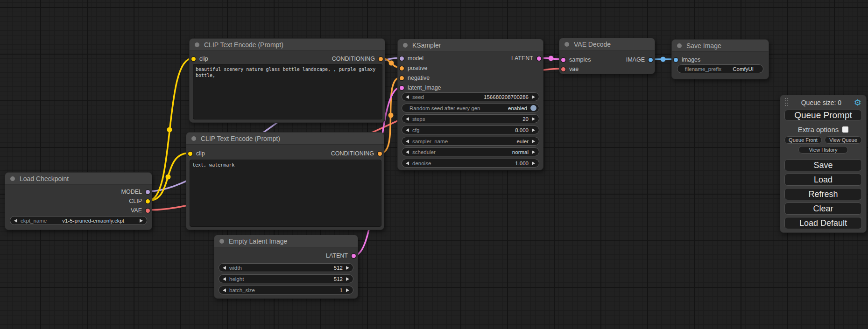 The image size is (868, 329). I want to click on input-slot-samples: samples, so click(576, 60).